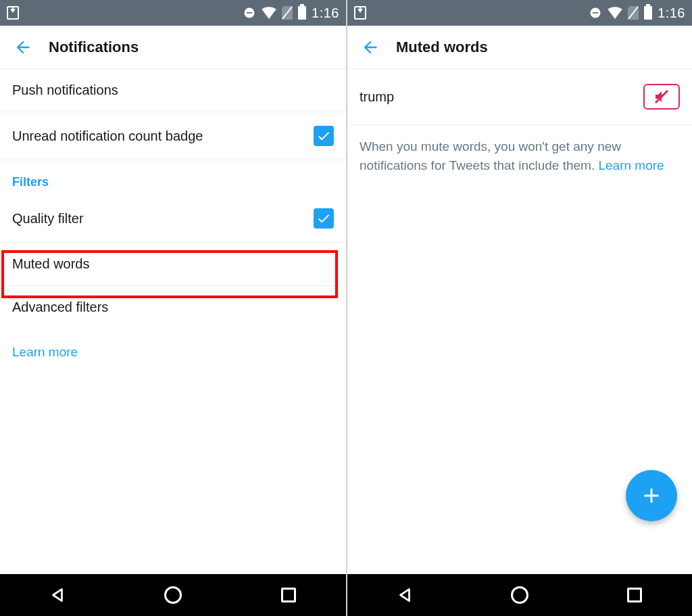  What do you see at coordinates (520, 47) in the screenshot?
I see `app-bar: Muted words` at bounding box center [520, 47].